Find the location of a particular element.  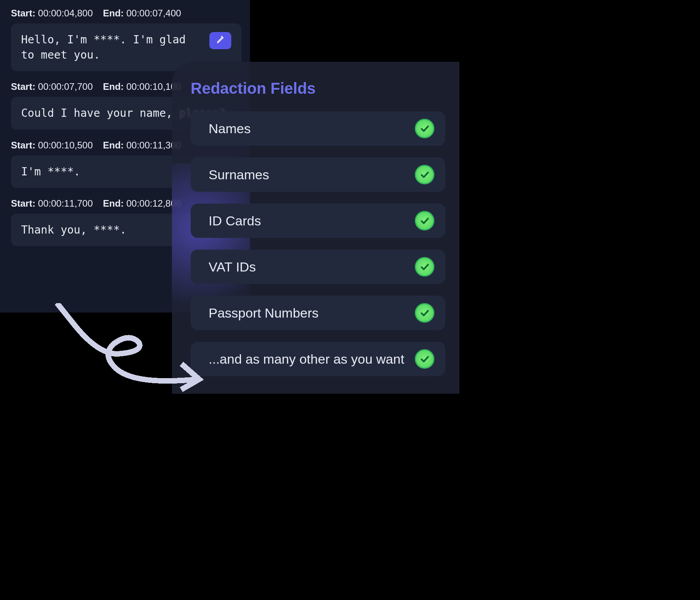

redaction-field-label: VAT IDs is located at coordinates (232, 267).